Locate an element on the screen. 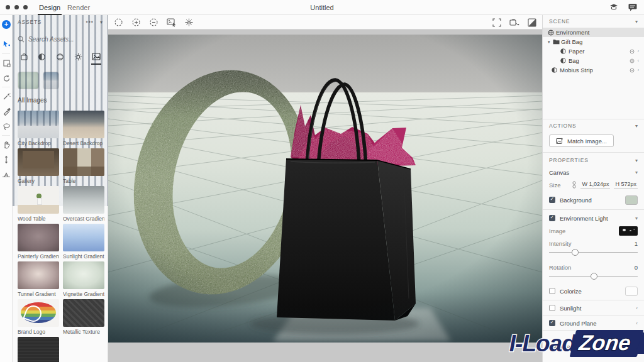  colorize-checkbox is located at coordinates (552, 291).